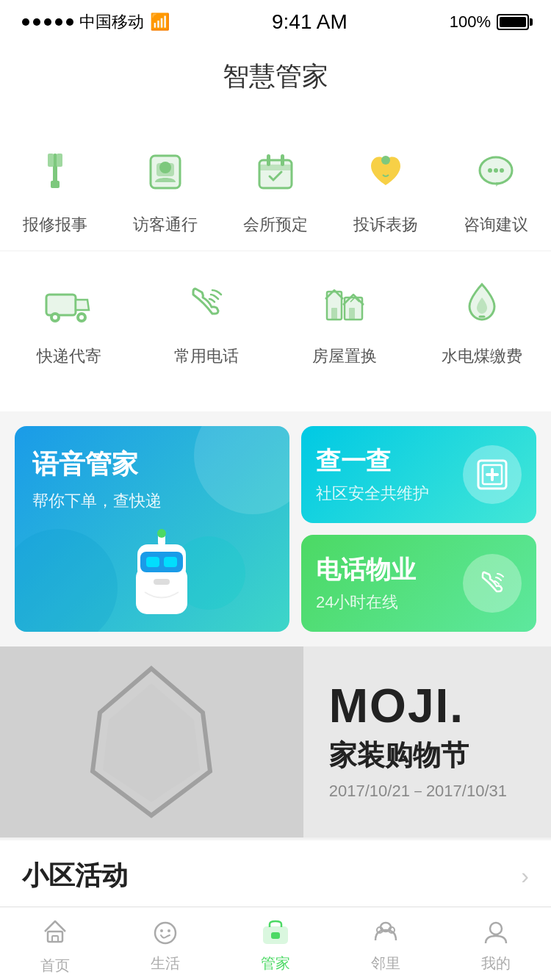 This screenshot has width=551, height=980. Describe the element at coordinates (470, 22) in the screenshot. I see `battery-percent: 100%` at that location.